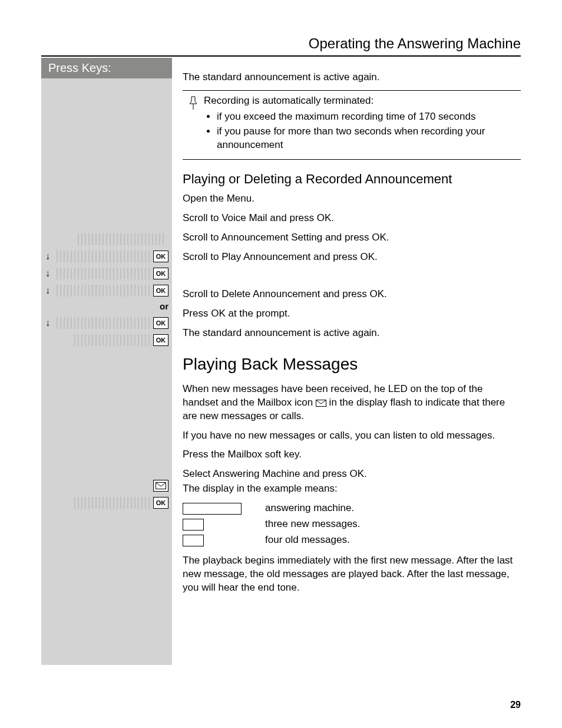 This screenshot has width=562, height=728. Describe the element at coordinates (352, 179) in the screenshot. I see `subheading-play-delete: Playing or Deleting a Recorded Announcem…` at that location.